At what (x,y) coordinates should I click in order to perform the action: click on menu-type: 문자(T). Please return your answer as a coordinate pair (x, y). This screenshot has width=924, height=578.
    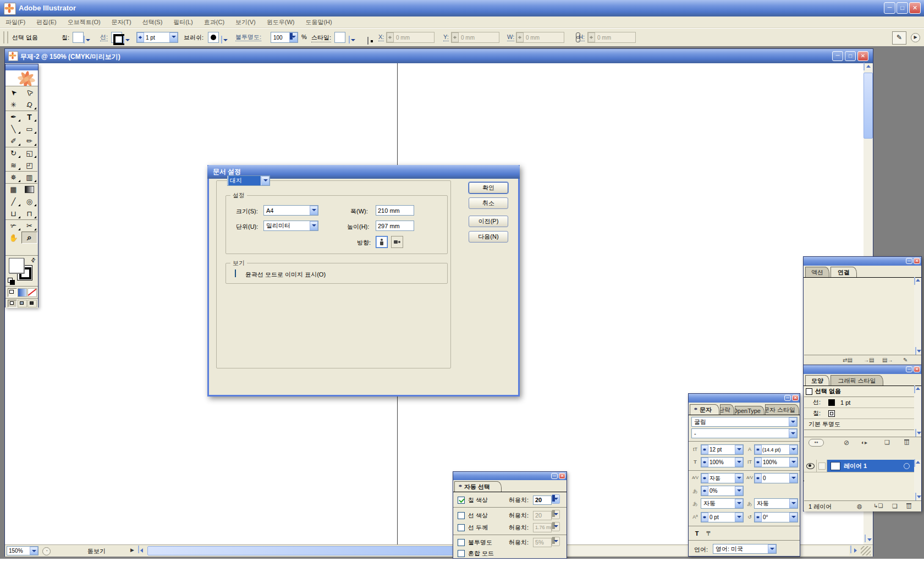
    Looking at the image, I should click on (122, 22).